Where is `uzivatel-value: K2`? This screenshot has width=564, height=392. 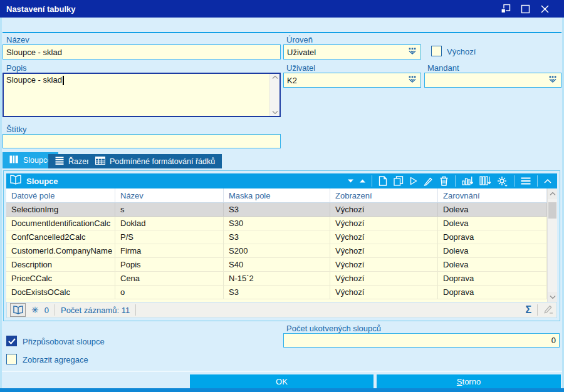 uzivatel-value: K2 is located at coordinates (292, 80).